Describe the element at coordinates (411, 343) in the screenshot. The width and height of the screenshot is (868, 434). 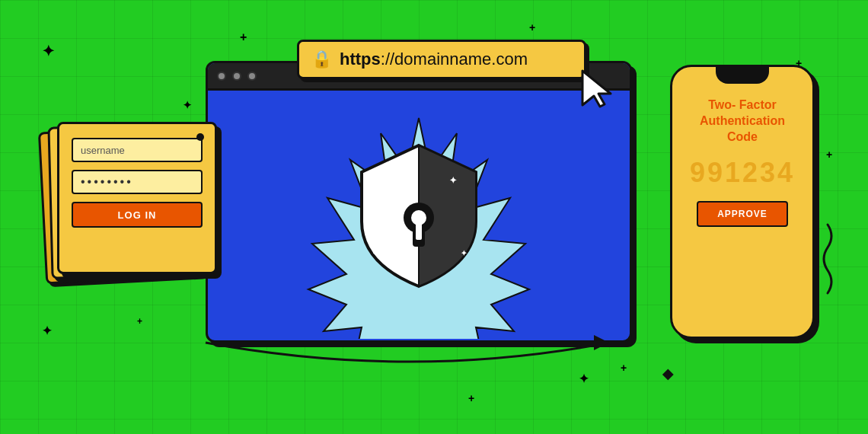
I see `flow-arrow` at that location.